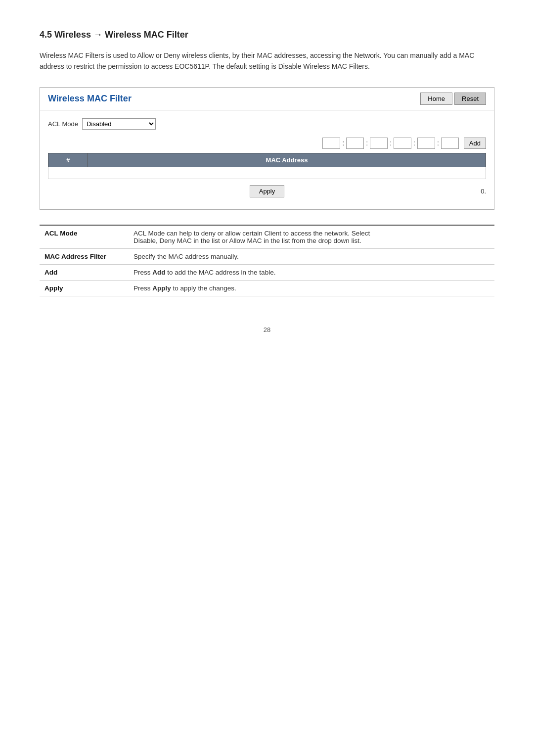 The image size is (534, 756). What do you see at coordinates (84, 237) in the screenshot?
I see `desc-term-acl-mode: ACL Mode` at bounding box center [84, 237].